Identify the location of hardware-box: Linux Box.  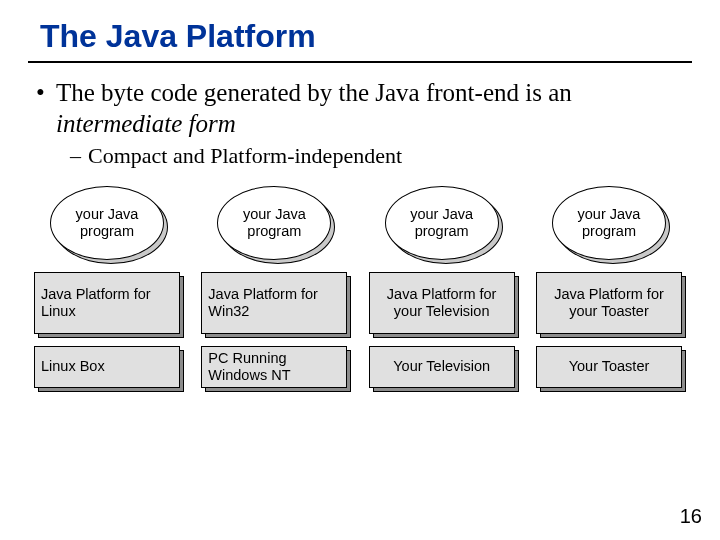
(107, 367).